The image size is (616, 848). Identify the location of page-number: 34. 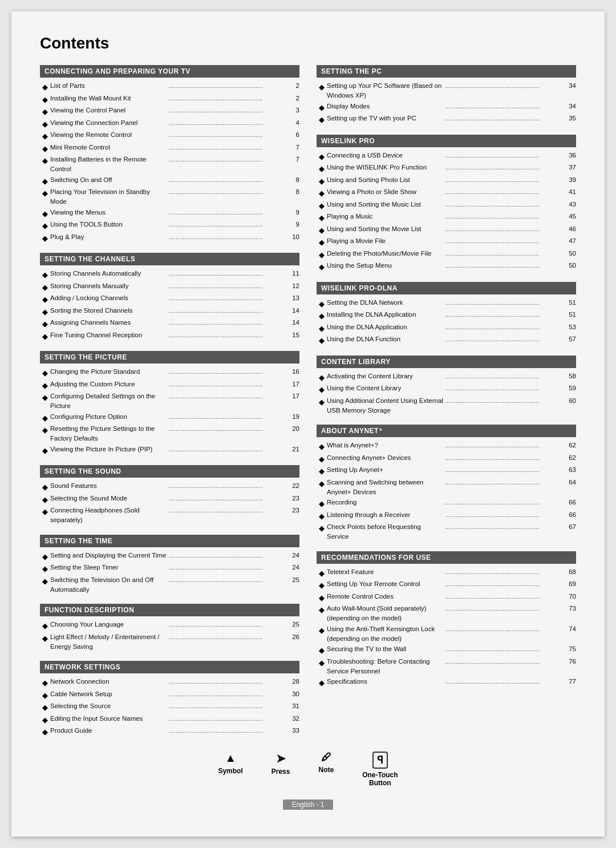
(570, 106).